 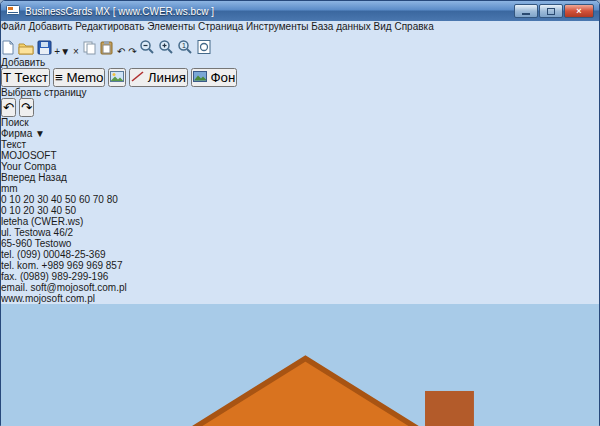 I want to click on text-list-label: Текст, so click(x=300, y=144).